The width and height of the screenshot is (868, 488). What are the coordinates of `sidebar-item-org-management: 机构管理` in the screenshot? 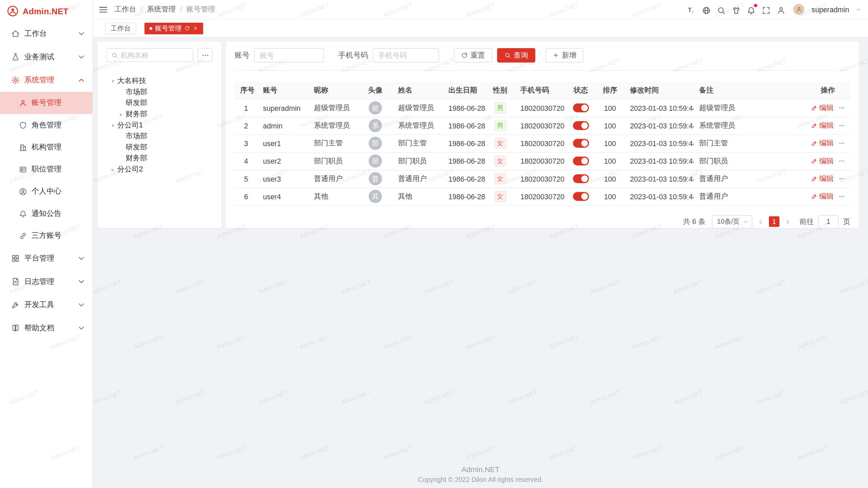 It's located at (46, 147).